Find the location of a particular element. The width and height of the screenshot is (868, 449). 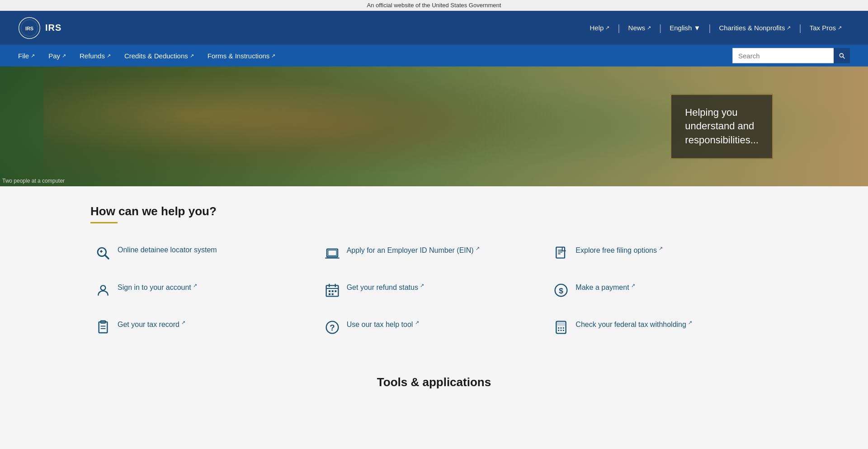

help-item-withholding: Check your federal tax withholding ↗ is located at coordinates (663, 327).